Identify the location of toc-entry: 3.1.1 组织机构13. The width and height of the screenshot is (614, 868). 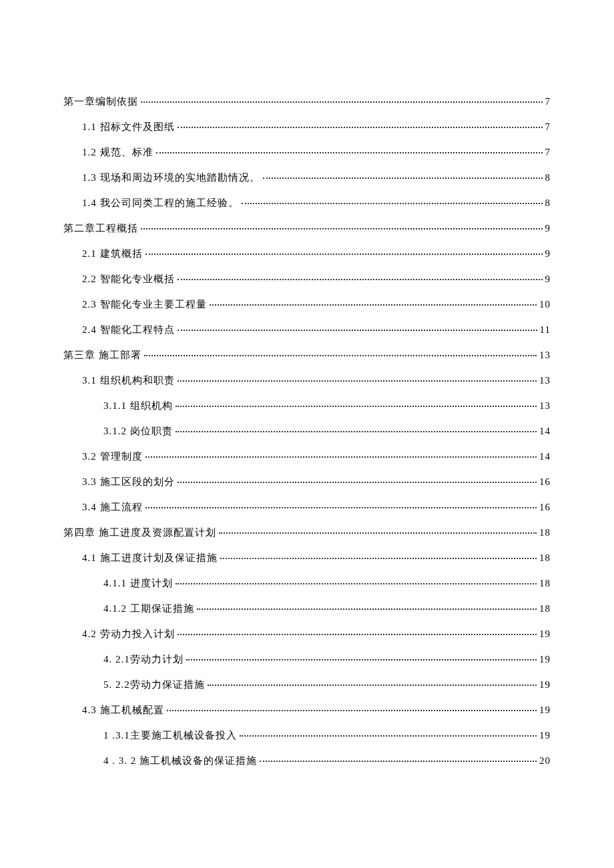
(307, 406).